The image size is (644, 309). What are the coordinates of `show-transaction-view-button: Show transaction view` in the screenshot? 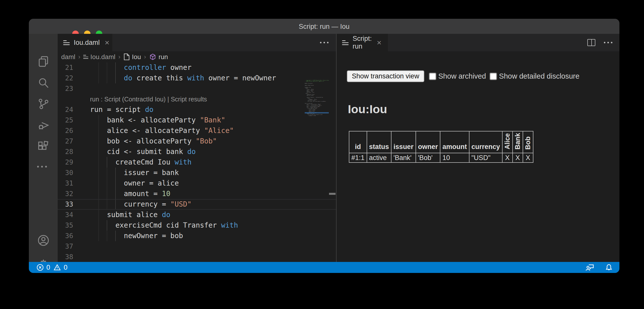 It's located at (386, 76).